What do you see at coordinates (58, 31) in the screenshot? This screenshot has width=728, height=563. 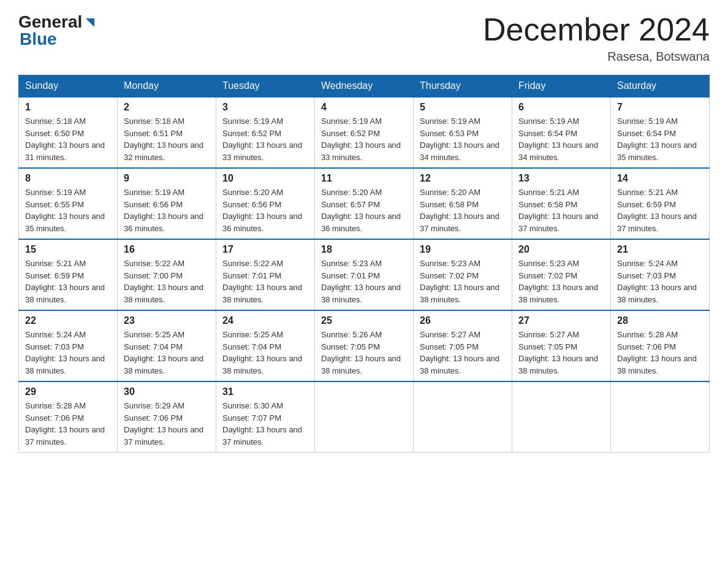 I see `logo: General Blue` at bounding box center [58, 31].